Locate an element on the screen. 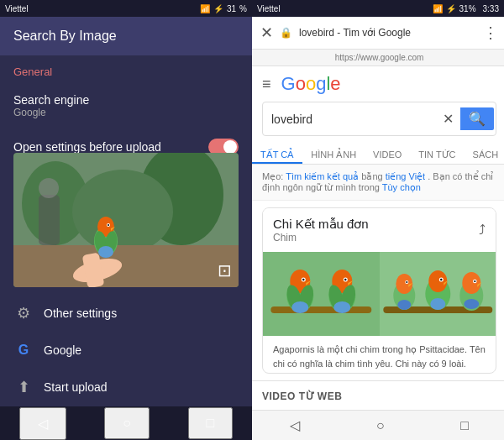 This screenshot has height=440, width=504. url-text: https://www.google.com is located at coordinates (380, 57).